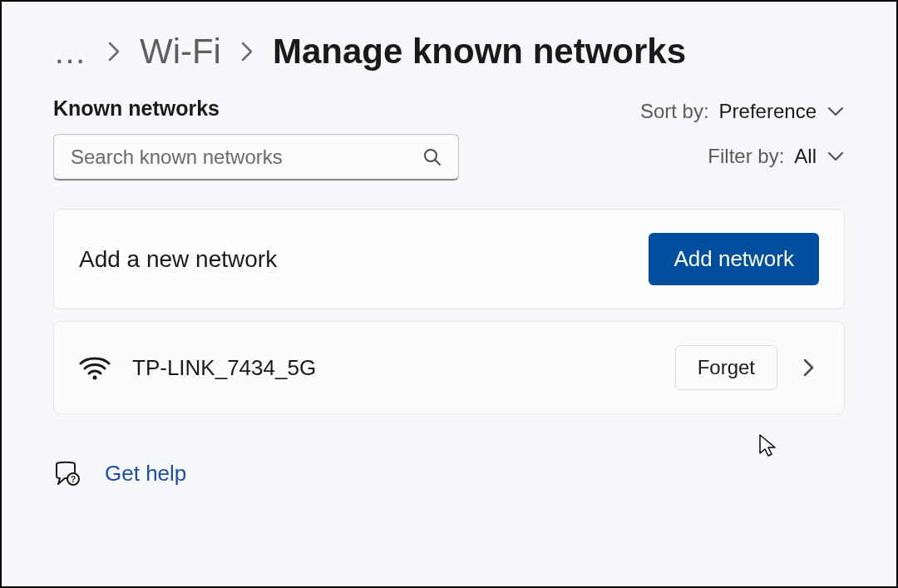 The height and width of the screenshot is (588, 898). I want to click on help-row: ? Get help, so click(449, 473).